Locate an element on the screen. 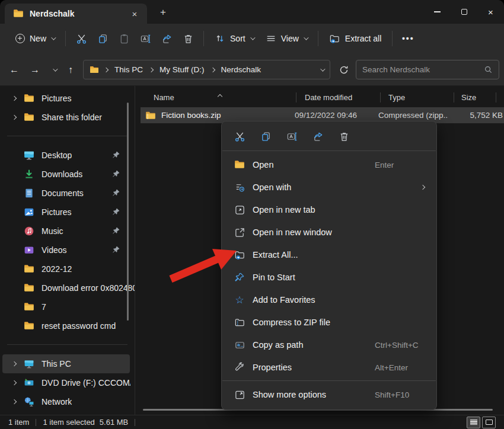 This screenshot has width=504, height=429. close-button: × is located at coordinates (491, 12).